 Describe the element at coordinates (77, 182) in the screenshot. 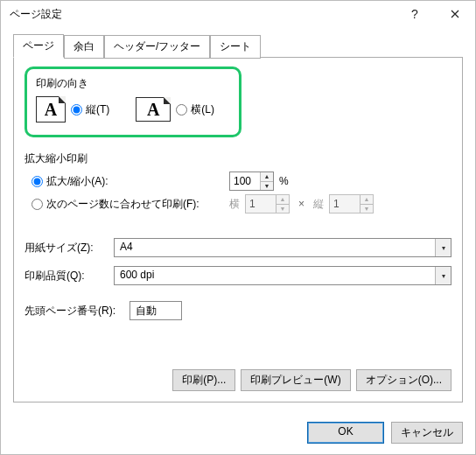

I see `adjust-radio-label: 拡大/縮小(A):` at that location.